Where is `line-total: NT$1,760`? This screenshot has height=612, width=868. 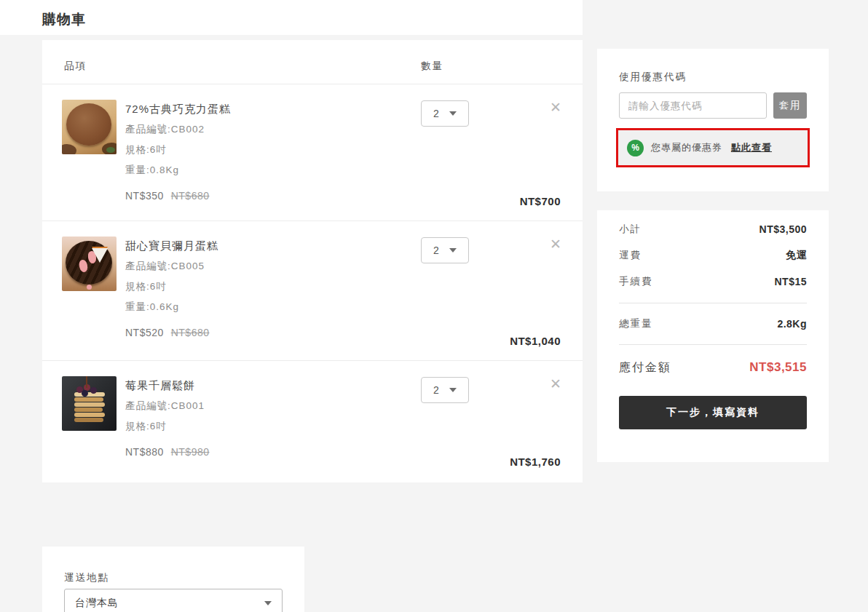 line-total: NT$1,760 is located at coordinates (535, 461).